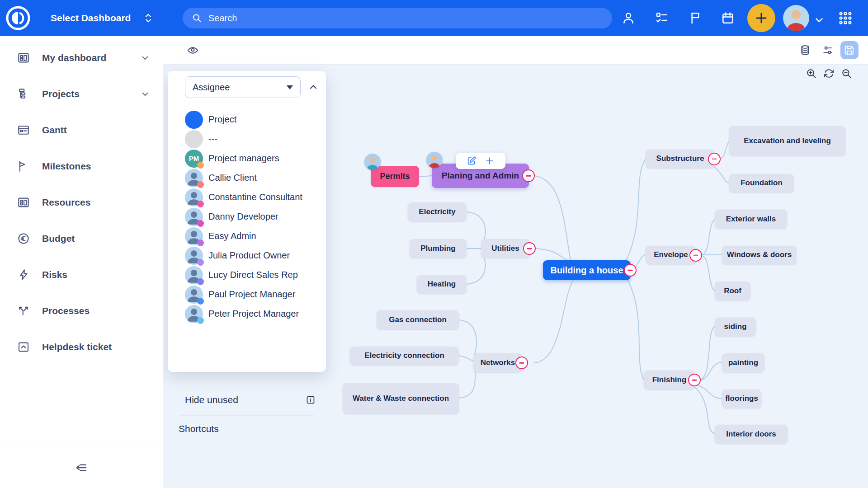 The width and height of the screenshot is (868, 488). What do you see at coordinates (148, 18) in the screenshot?
I see `chevron-up-down-icon` at bounding box center [148, 18].